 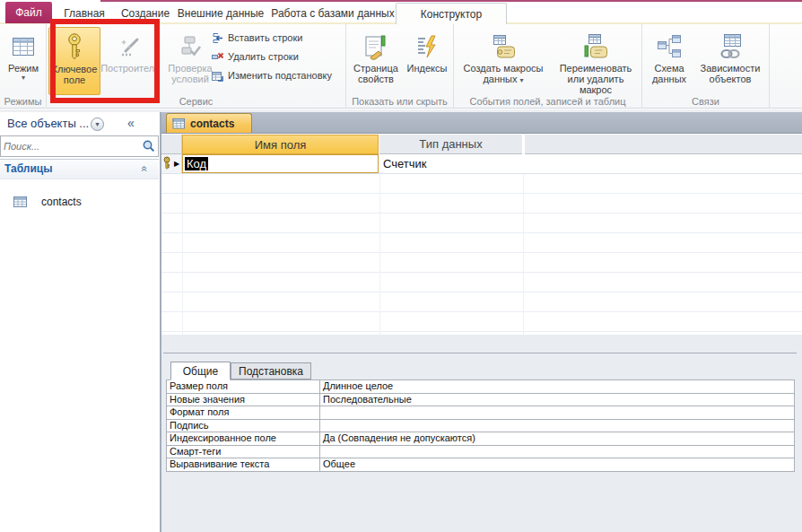 What do you see at coordinates (481, 413) in the screenshot?
I see `property-row-format: Формат поля` at bounding box center [481, 413].